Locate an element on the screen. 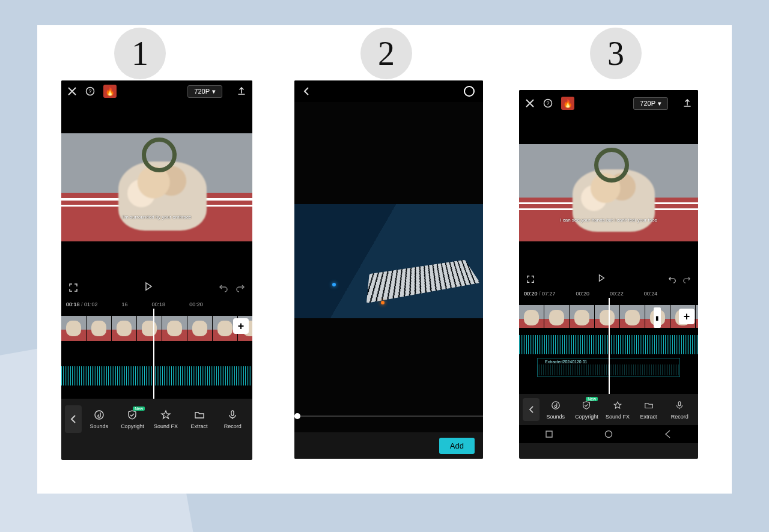 The image size is (769, 532). step-badge-2: 2 is located at coordinates (386, 53).